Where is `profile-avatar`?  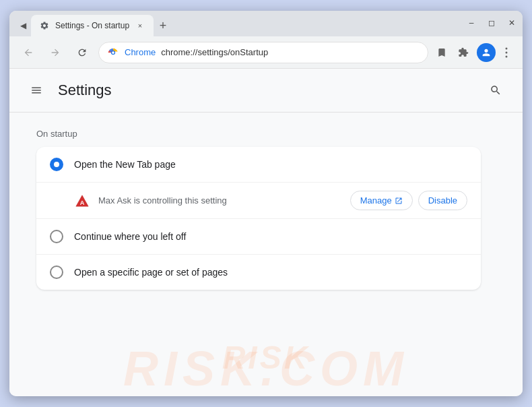 profile-avatar is located at coordinates (486, 53).